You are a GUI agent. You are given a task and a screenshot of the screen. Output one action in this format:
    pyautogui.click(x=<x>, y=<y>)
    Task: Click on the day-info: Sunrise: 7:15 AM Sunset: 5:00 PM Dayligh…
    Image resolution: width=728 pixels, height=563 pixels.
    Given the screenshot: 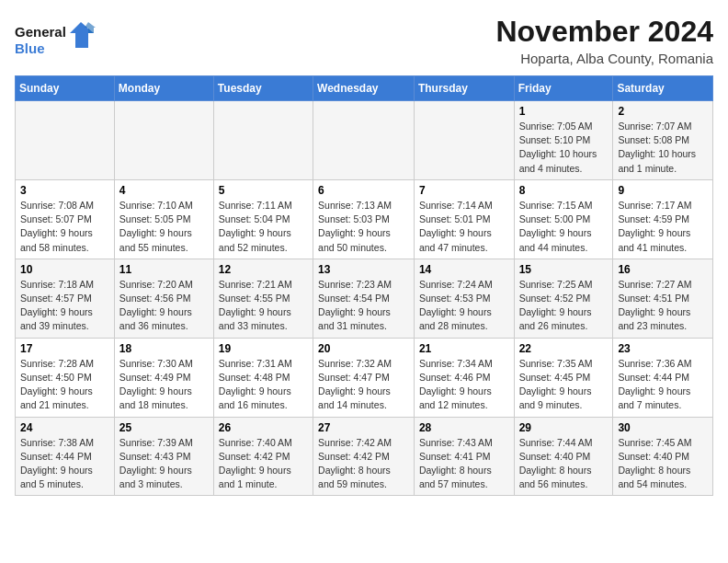 What is the action you would take?
    pyautogui.click(x=564, y=226)
    